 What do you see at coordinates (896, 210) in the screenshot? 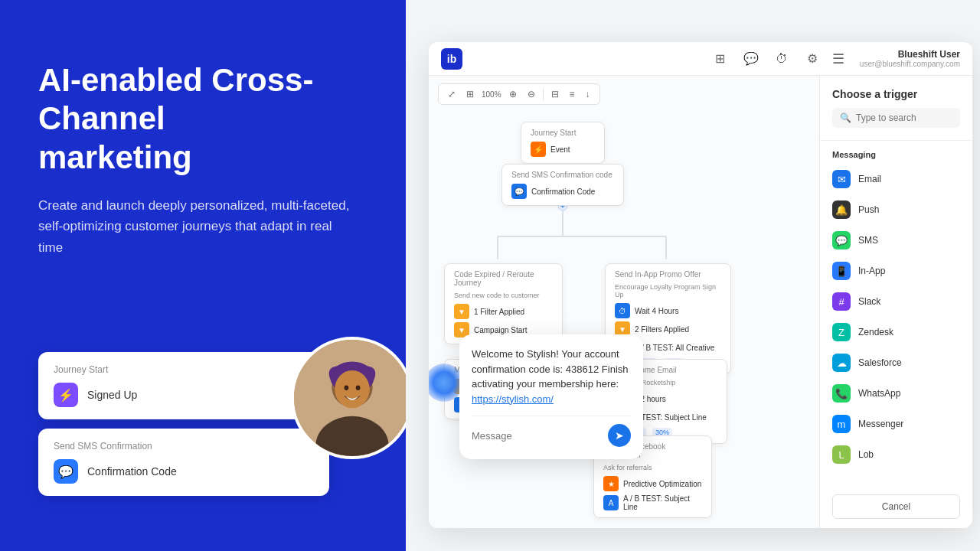
I see `trigger-item-push: 🔔 Push` at bounding box center [896, 210].